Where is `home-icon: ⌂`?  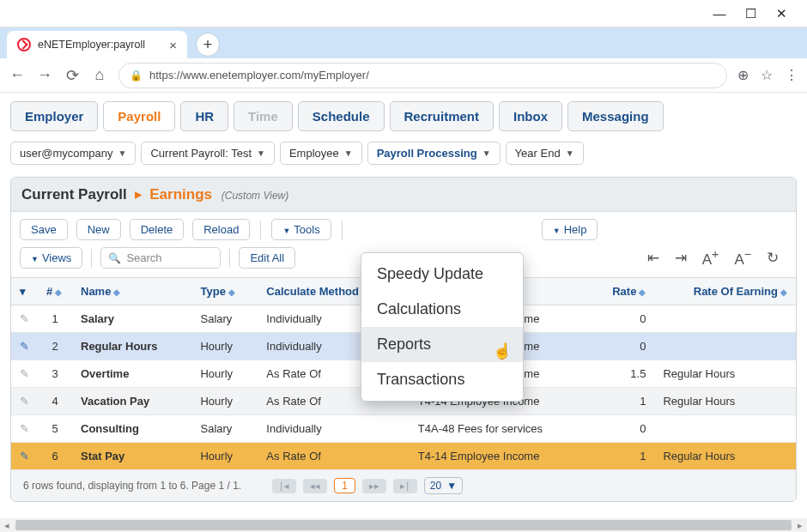 home-icon: ⌂ is located at coordinates (100, 76).